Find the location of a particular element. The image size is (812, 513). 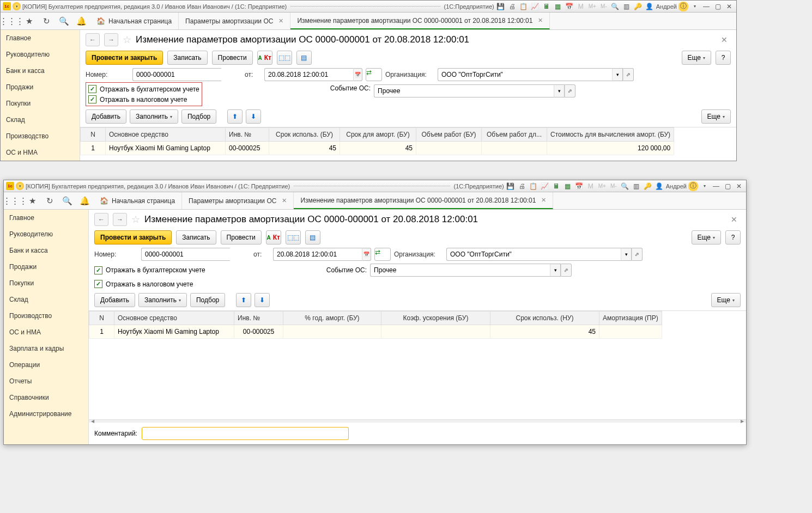

event-dropdown-button: ▾ is located at coordinates (555, 270).